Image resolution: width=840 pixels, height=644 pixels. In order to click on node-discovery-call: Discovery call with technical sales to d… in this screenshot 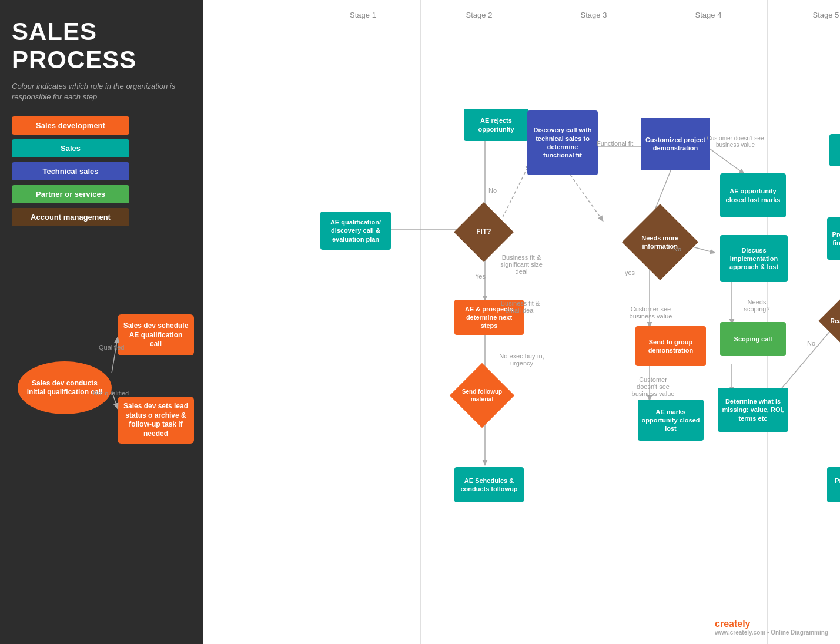, I will do `click(563, 143)`.